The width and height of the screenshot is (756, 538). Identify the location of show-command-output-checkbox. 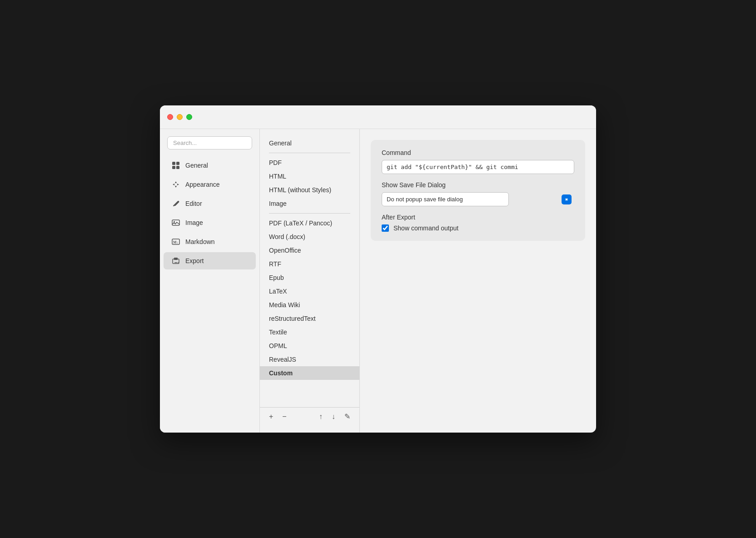
(385, 228).